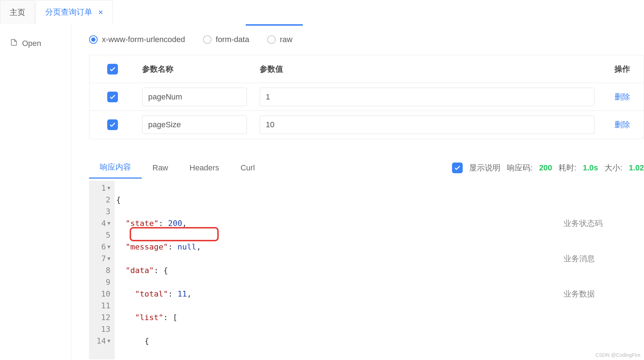  I want to click on radio-formdata-label: form-data, so click(233, 40).